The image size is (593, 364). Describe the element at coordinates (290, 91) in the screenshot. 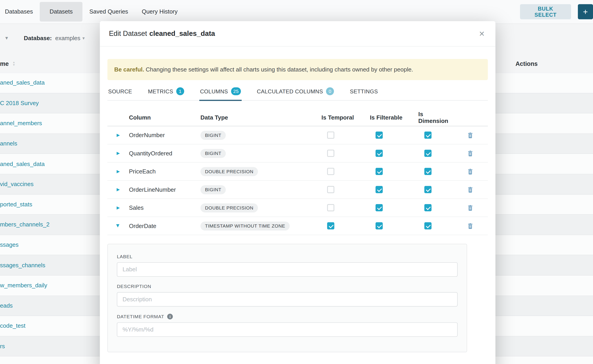

I see `tab-calculated-columns-label: CALCULATED COLUMNS` at that location.